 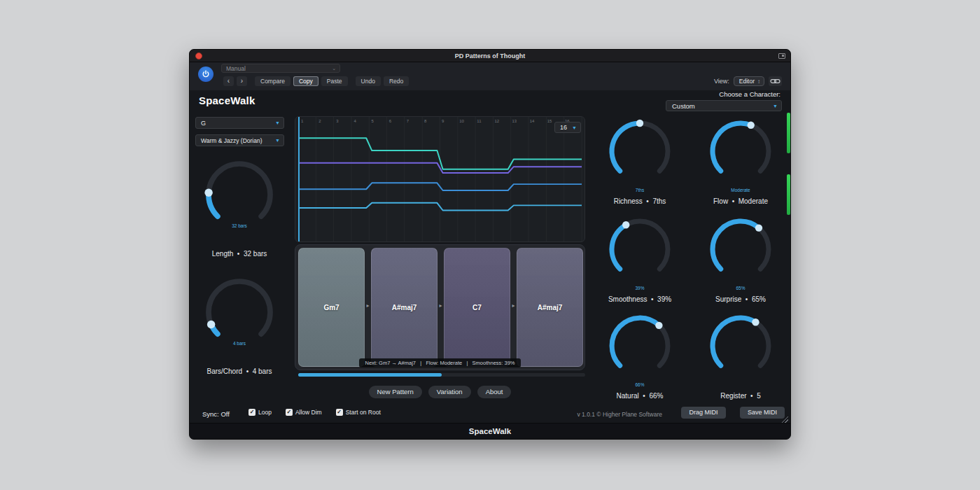 I want to click on knob-caption: Flow • Moderate, so click(x=741, y=202).